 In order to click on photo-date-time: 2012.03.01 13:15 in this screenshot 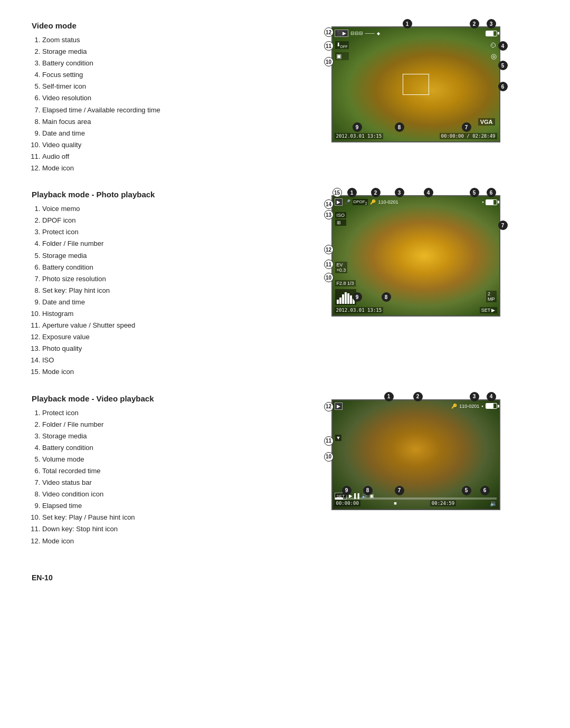, I will do `click(359, 310)`.